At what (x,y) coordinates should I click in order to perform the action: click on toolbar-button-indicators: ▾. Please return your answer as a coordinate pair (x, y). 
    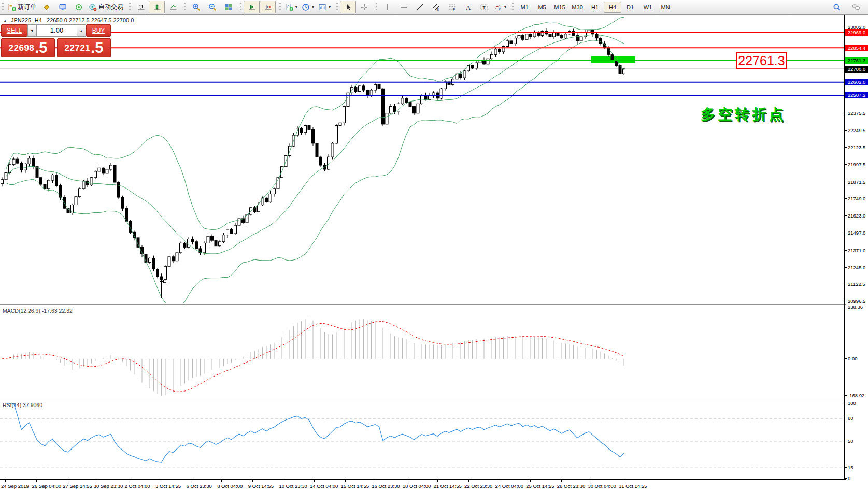
    Looking at the image, I should click on (291, 7).